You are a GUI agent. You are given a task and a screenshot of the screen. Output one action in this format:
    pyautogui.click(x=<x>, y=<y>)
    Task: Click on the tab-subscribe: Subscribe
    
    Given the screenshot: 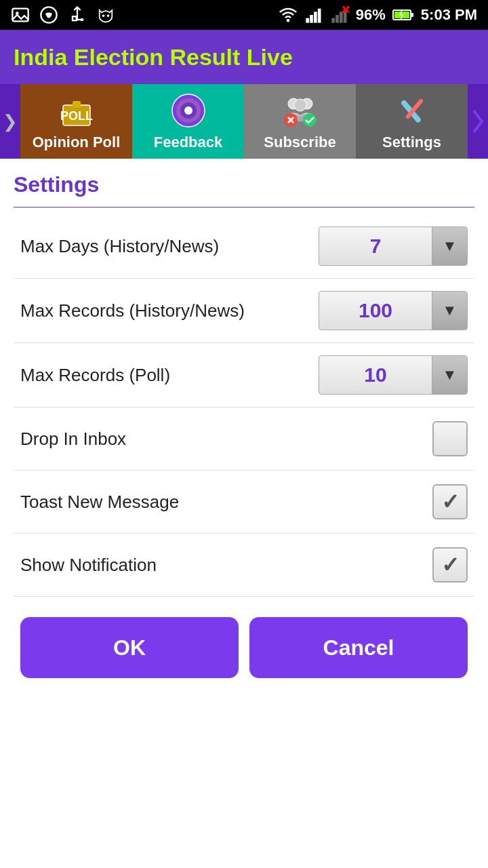 What is the action you would take?
    pyautogui.click(x=300, y=121)
    